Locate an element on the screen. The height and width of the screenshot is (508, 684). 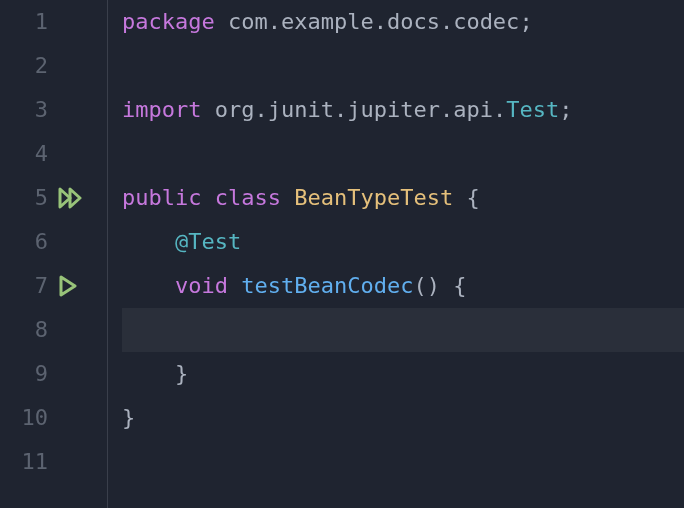
keyword-token: public is located at coordinates (162, 198).